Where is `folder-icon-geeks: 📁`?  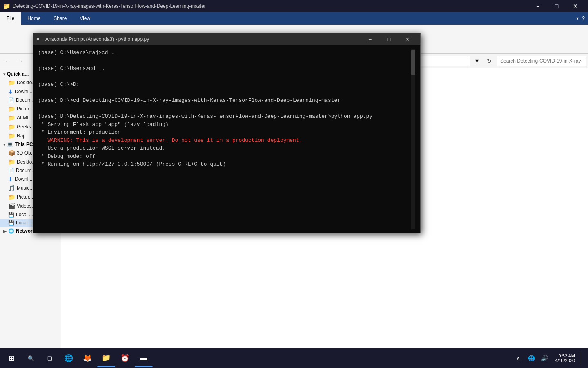
folder-icon-geeks: 📁 is located at coordinates (11, 127).